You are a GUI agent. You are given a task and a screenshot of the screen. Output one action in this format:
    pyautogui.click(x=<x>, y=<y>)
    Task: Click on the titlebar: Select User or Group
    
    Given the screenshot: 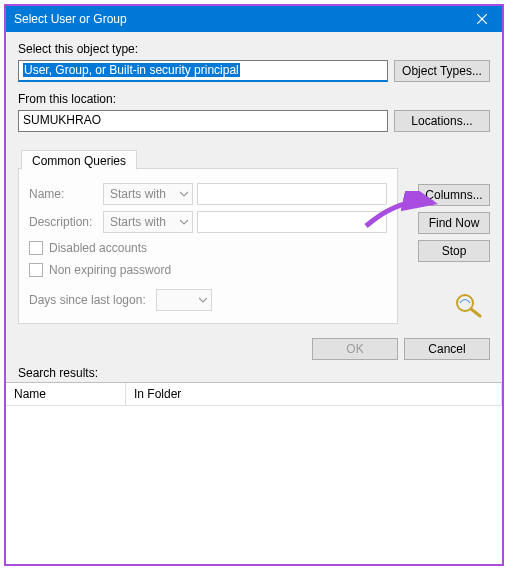 What is the action you would take?
    pyautogui.click(x=254, y=19)
    